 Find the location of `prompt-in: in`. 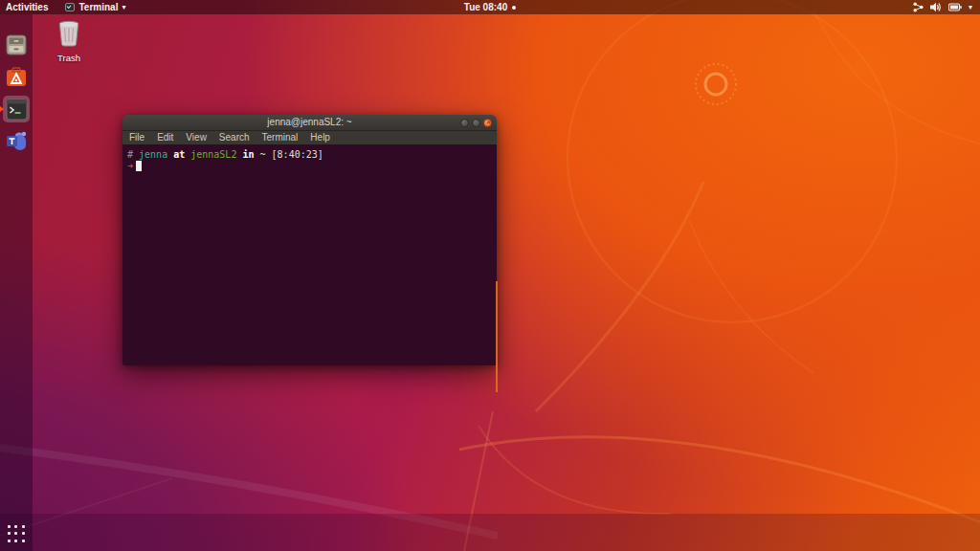

prompt-in: in is located at coordinates (248, 155).